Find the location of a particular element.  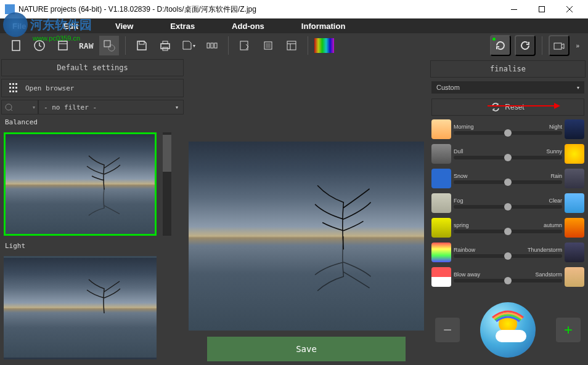

slider-right-label: autumn is located at coordinates (553, 225).